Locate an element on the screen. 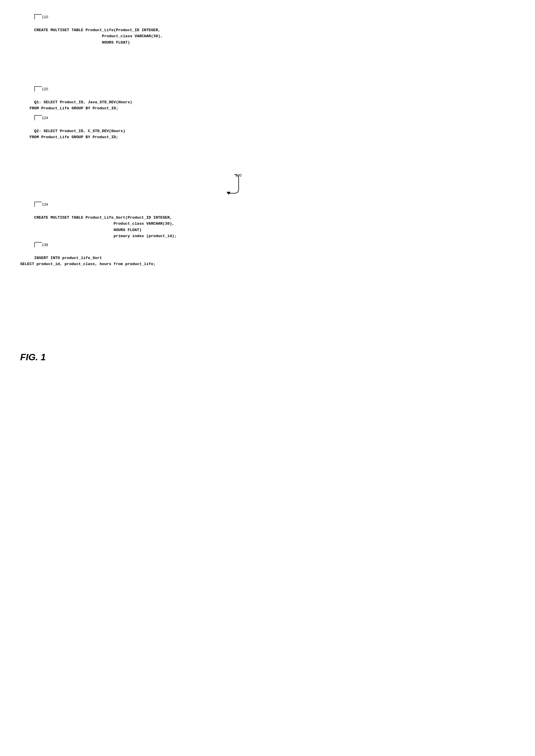  code-124: Q2: SELECT Product_ID, C_STD_DEV(Hours) … is located at coordinates (73, 134).